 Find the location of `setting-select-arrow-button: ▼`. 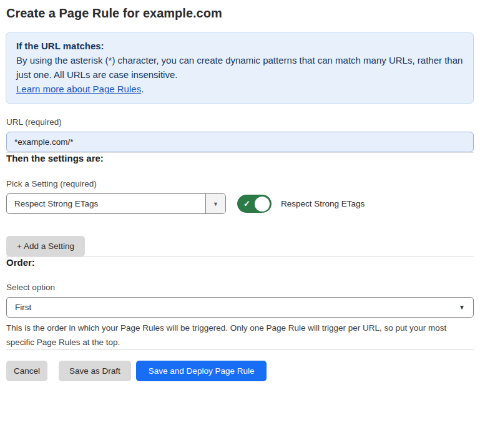

setting-select-arrow-button: ▼ is located at coordinates (215, 203).